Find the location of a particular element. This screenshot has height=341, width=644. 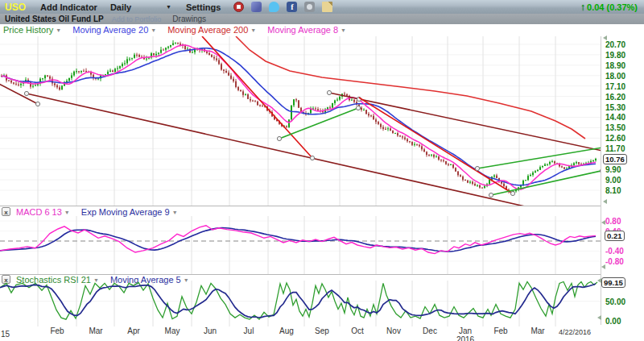

month-label: May is located at coordinates (172, 331).